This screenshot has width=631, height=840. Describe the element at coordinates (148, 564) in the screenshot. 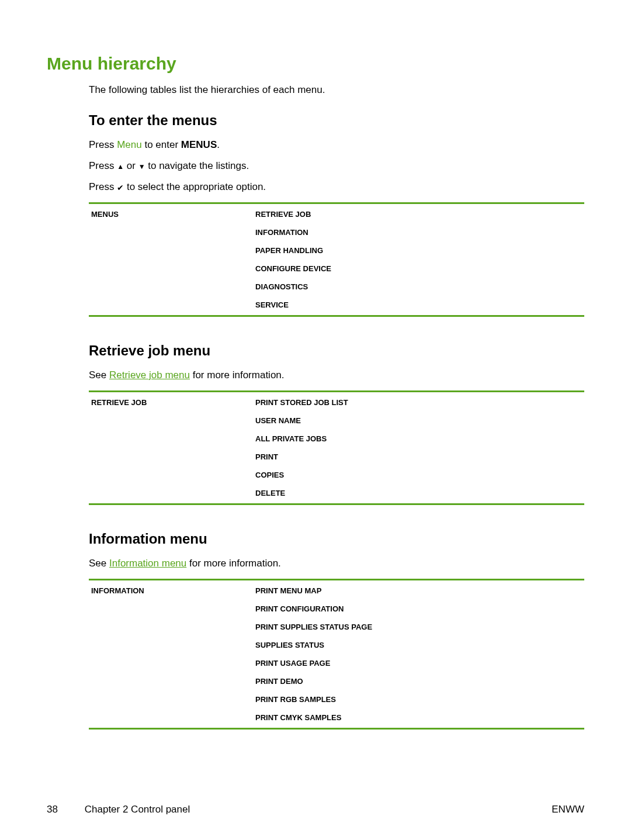

I see `information-link: Information menu` at that location.